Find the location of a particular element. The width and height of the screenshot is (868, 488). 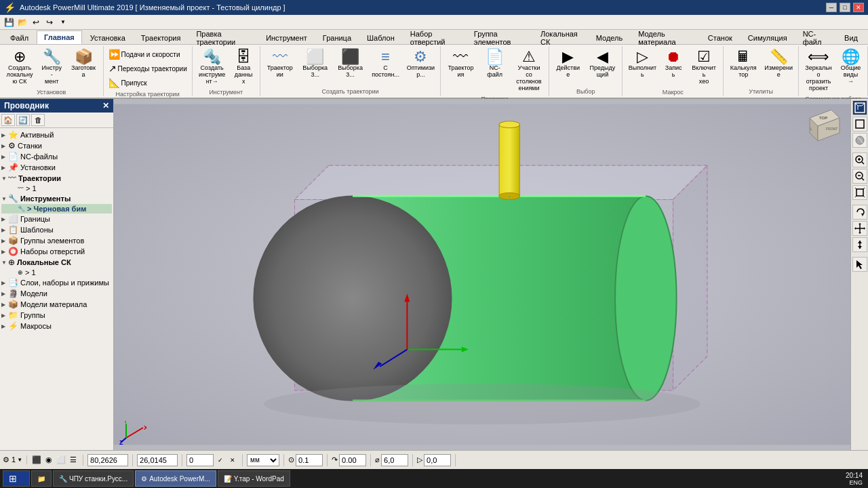

tab-file: Файл is located at coordinates (19, 37).